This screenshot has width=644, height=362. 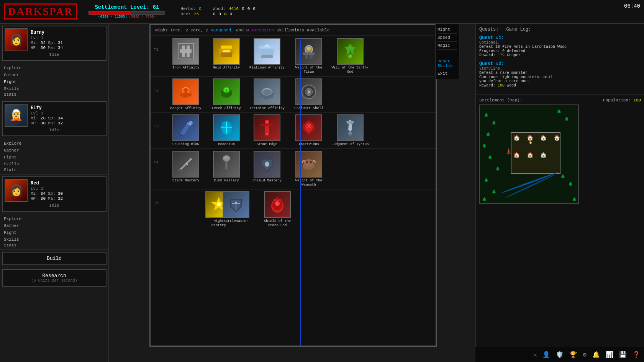 What do you see at coordinates (309, 95) in the screenshot?
I see `skill-stalwart-shell: Stalwart Shell` at bounding box center [309, 95].